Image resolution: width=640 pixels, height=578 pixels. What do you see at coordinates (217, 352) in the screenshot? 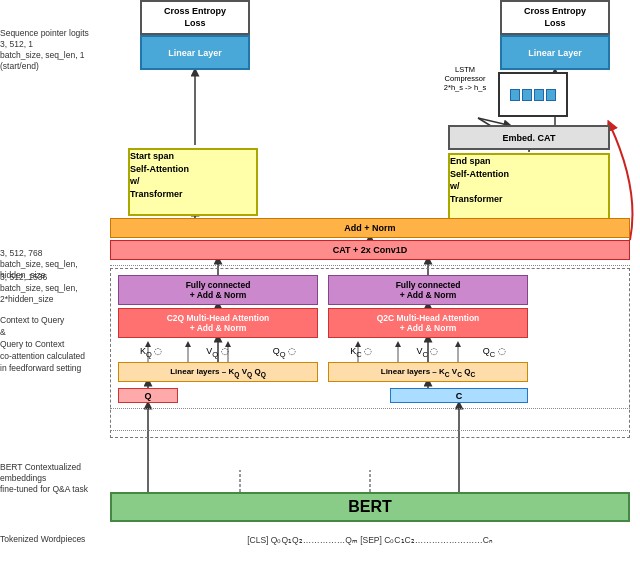
I see `vq-label: VQ ◌` at bounding box center [217, 352].